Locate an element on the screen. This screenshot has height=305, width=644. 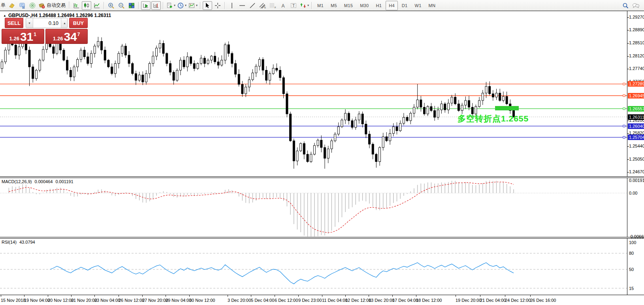
collapse-panel-icon: ▲ is located at coordinates (5, 16).